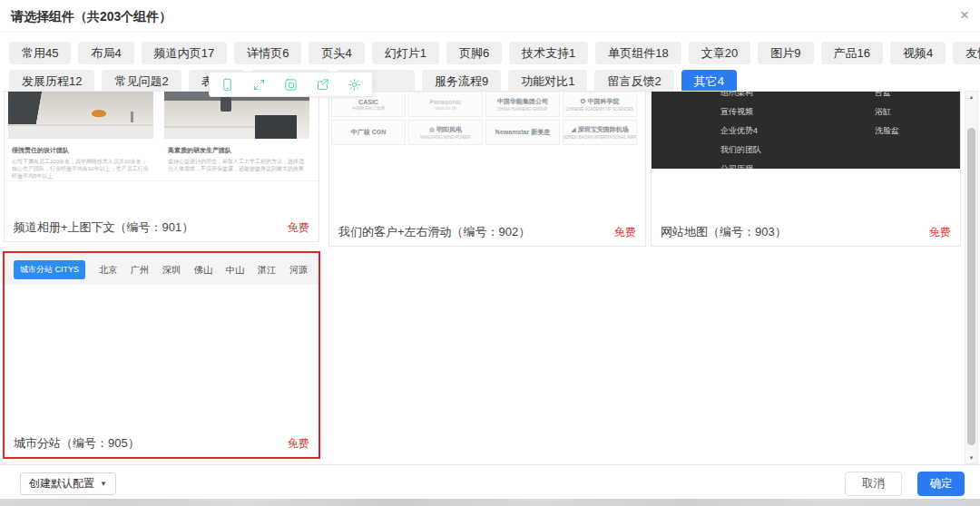  What do you see at coordinates (162, 270) in the screenshot?
I see `city-site-tabbar: 城市分站 CITYS 北京 广州 深圳 佛山 中山 湛江 河源 韶关 清远` at bounding box center [162, 270].